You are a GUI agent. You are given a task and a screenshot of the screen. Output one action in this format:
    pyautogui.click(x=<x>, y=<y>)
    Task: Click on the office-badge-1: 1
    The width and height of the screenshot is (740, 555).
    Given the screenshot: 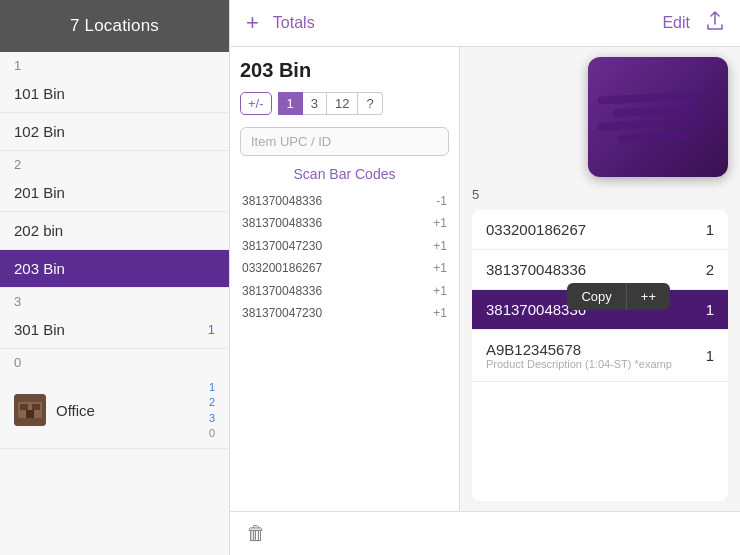 What is the action you would take?
    pyautogui.click(x=212, y=387)
    